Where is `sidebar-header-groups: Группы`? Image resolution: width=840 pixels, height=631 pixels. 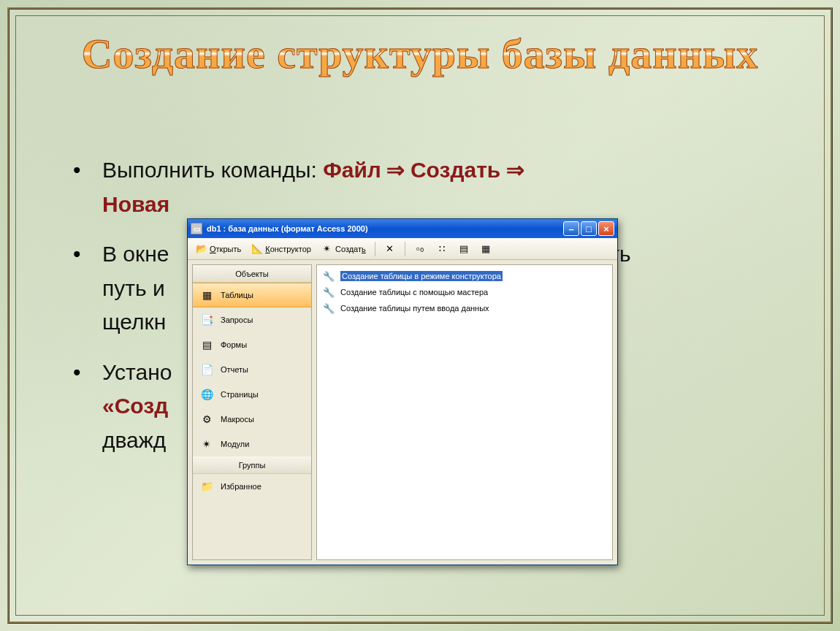
sidebar-header-groups: Группы is located at coordinates (252, 465).